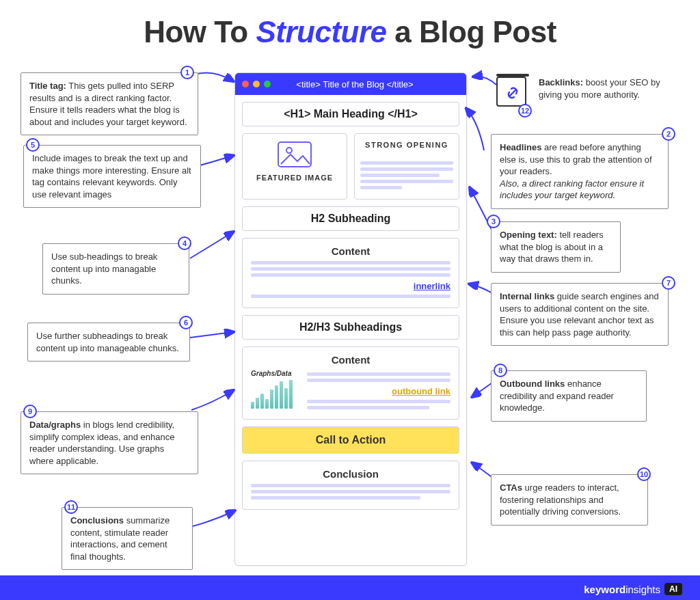 The width and height of the screenshot is (700, 600). Describe the element at coordinates (186, 323) in the screenshot. I see `badge-6: 6` at that location.